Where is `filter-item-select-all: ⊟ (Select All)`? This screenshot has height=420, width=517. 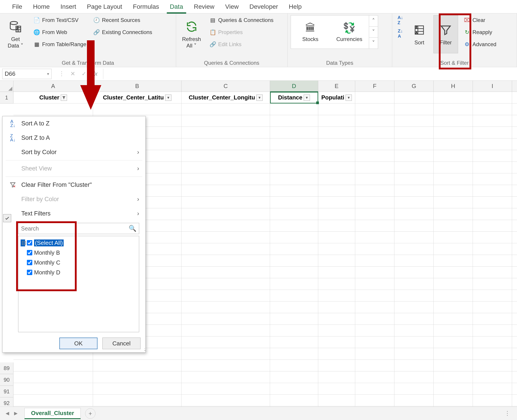
filter-item-select-all: ⊟ (Select All) is located at coordinates (79, 243).